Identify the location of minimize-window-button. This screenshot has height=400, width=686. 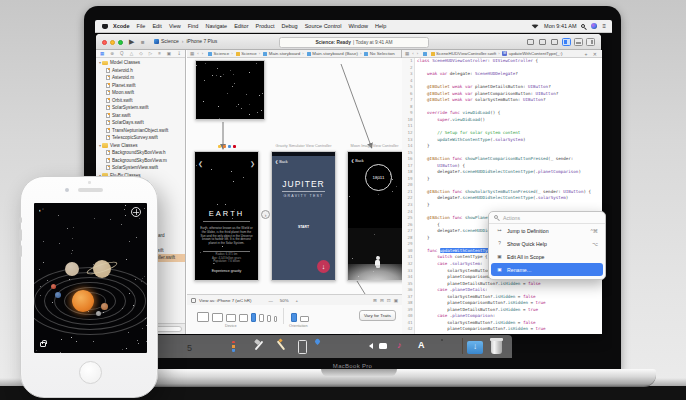
(112, 42).